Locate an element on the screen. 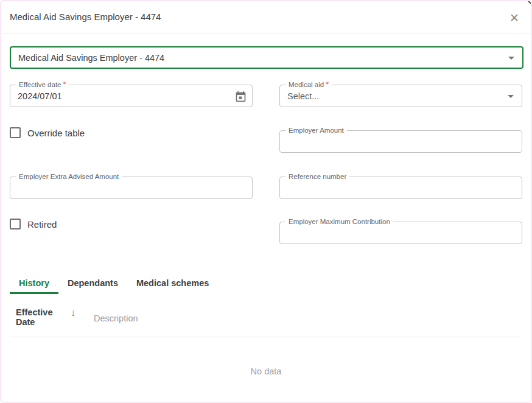 This screenshot has height=403, width=532. tab-dependants: Dependants is located at coordinates (93, 284).